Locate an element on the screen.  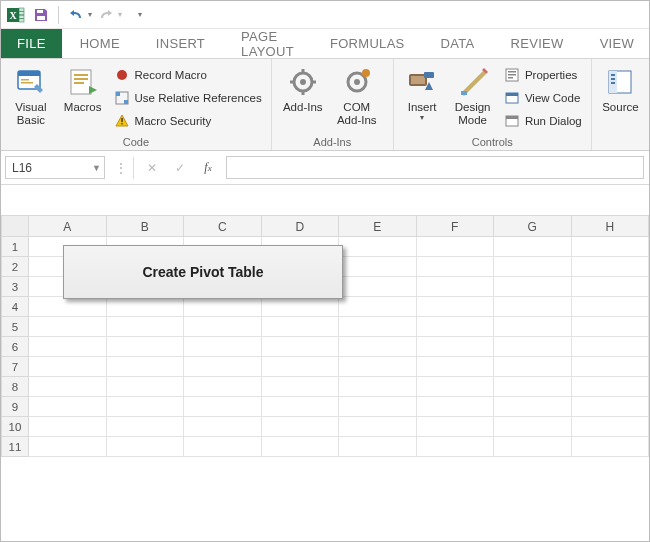
undo-dropdown-icon: ▾ is located at coordinates (90, 14).